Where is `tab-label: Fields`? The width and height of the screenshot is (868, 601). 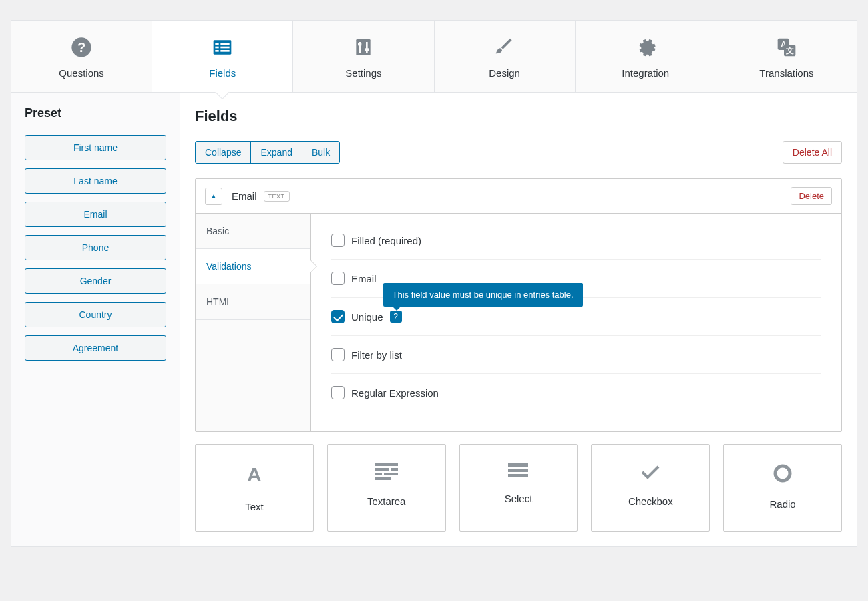
tab-label: Fields is located at coordinates (222, 73).